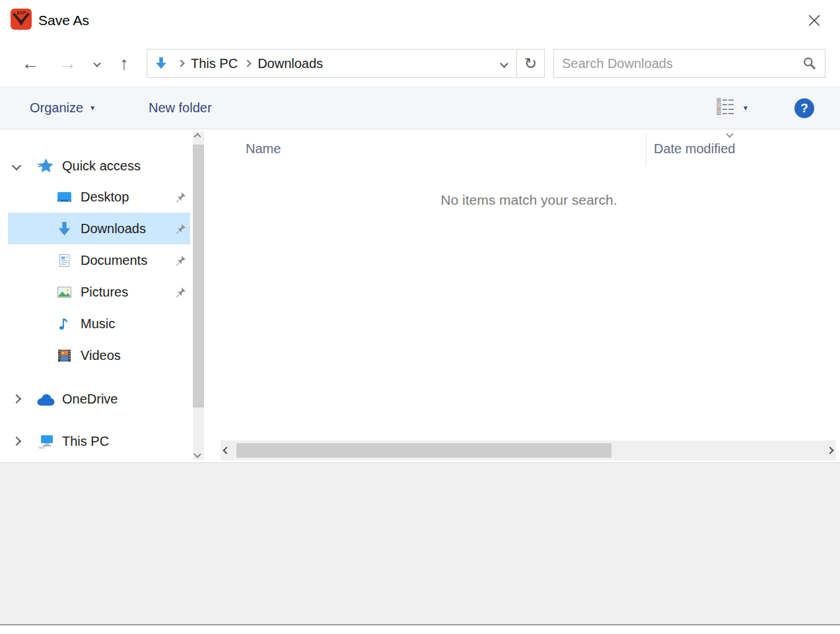 The image size is (840, 634). I want to click on column-header-name: Name, so click(263, 149).